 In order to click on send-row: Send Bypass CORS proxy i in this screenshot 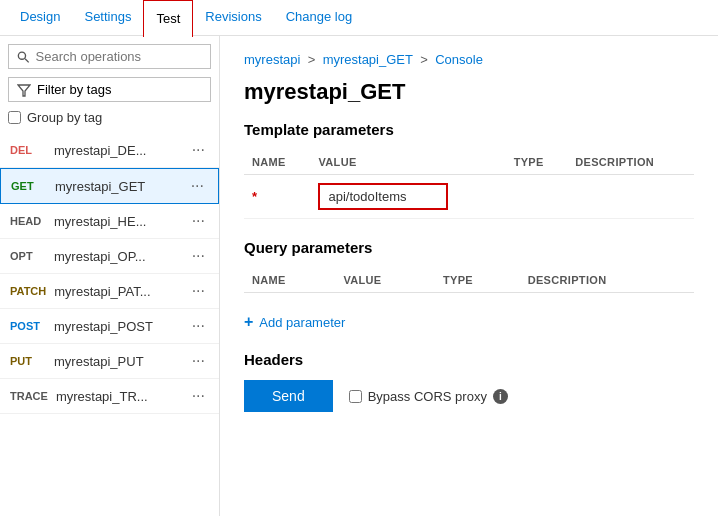, I will do `click(469, 396)`.